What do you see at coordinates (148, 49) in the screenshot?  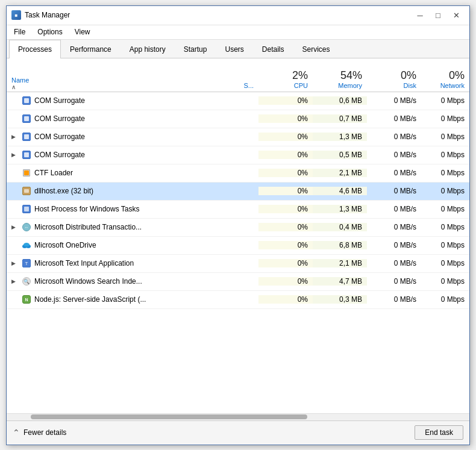 I see `tab-app-history: App history` at bounding box center [148, 49].